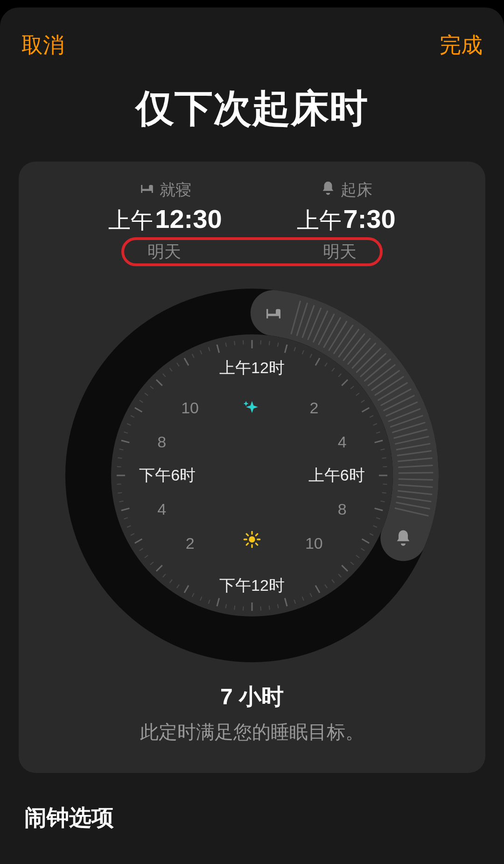 This screenshot has height=864, width=504. What do you see at coordinates (343, 509) in the screenshot?
I see `dial-label-8: 8` at bounding box center [343, 509].